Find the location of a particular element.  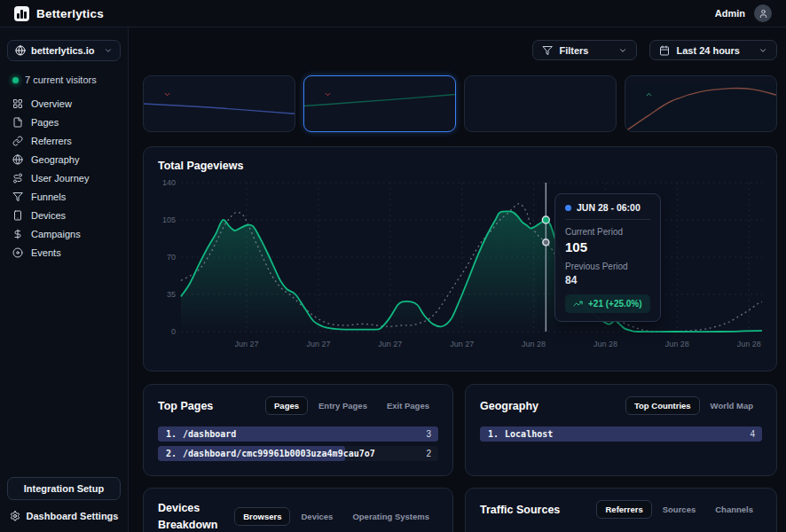

sidebar-item-pages: Pages is located at coordinates (64, 122).